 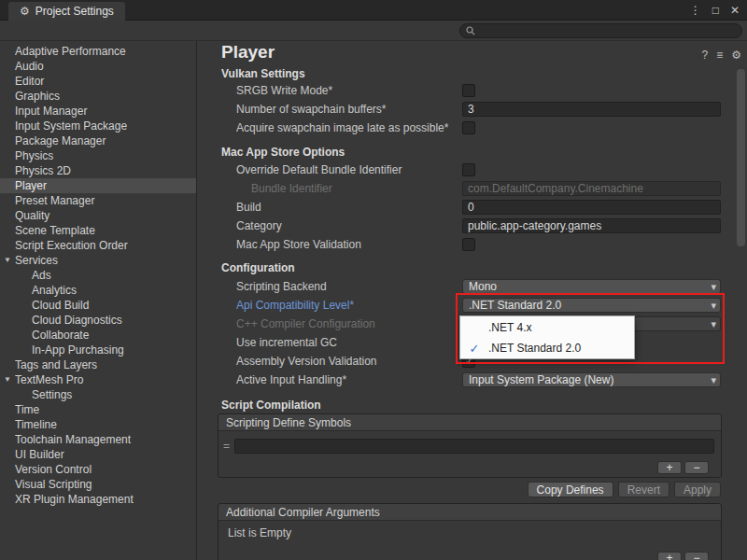 What do you see at coordinates (349, 380) in the screenshot?
I see `field-label: Active Input Handling*` at bounding box center [349, 380].